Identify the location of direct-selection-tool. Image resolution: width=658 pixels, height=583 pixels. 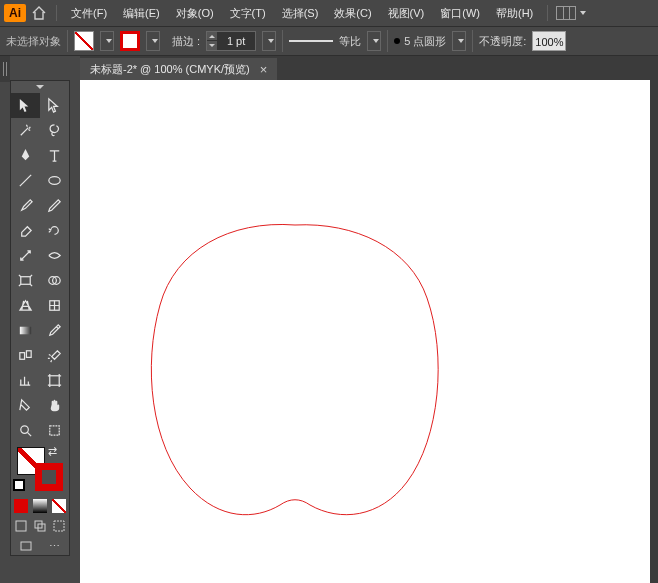
(54, 106).